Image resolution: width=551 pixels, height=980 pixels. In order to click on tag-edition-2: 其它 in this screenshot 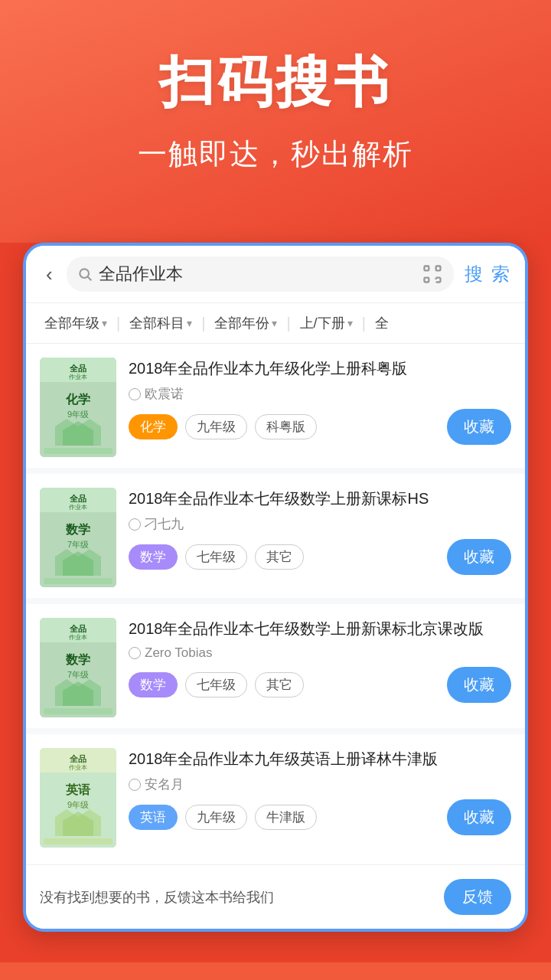, I will do `click(279, 557)`.